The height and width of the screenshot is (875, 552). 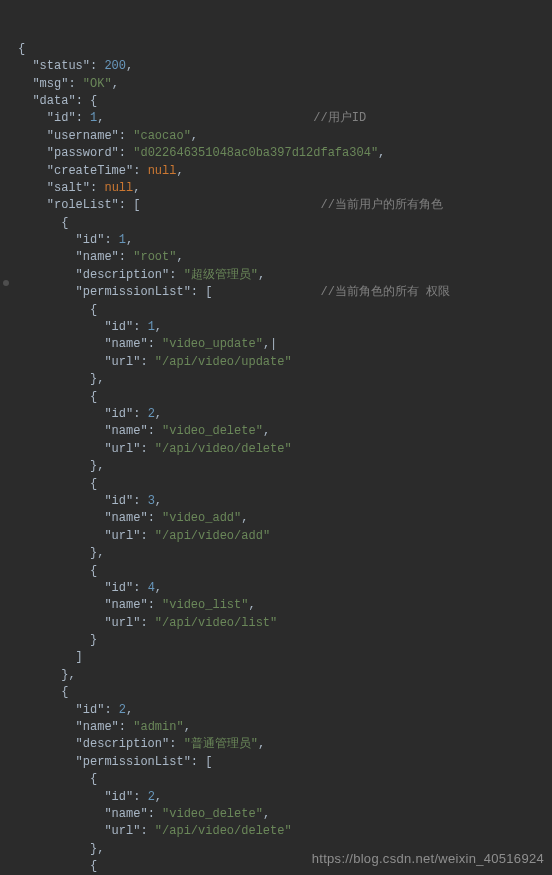 I want to click on password-value: d022646351048ac0ba397d12dfafa304, so click(x=255, y=153).